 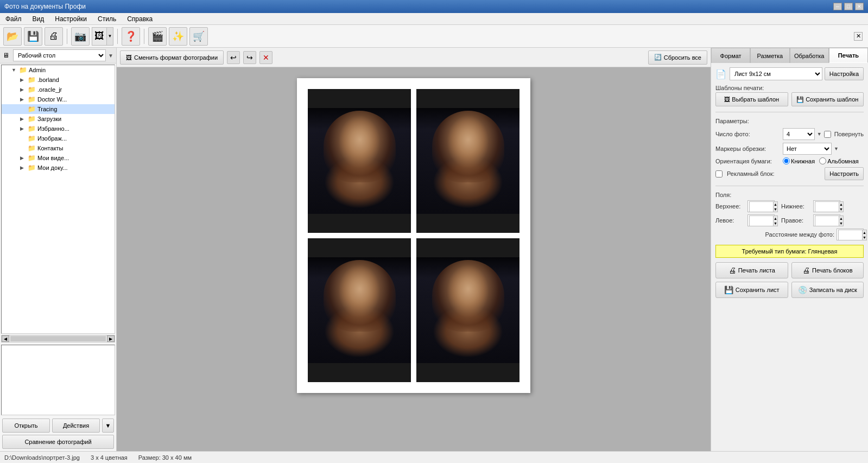 What do you see at coordinates (796, 220) in the screenshot?
I see `right-margin-label: Правое:` at bounding box center [796, 220].